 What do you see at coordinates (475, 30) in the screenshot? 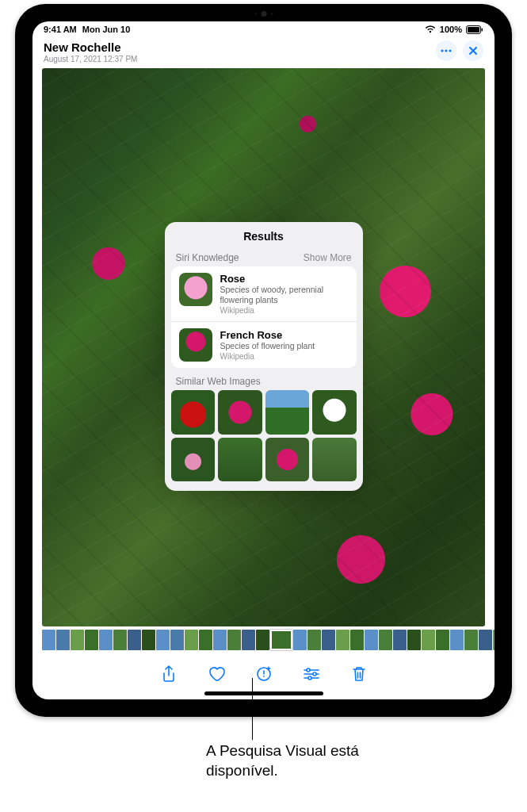
I see `battery-icon` at bounding box center [475, 30].